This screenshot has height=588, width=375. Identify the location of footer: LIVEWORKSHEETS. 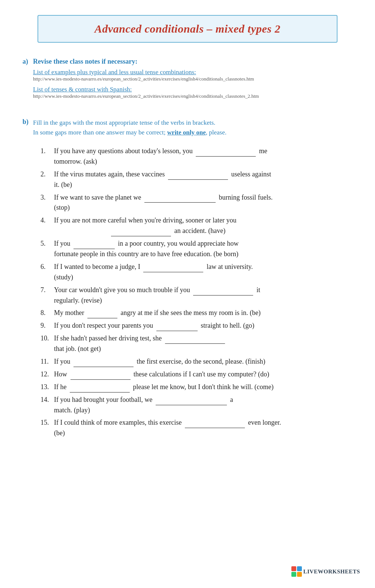
(326, 572).